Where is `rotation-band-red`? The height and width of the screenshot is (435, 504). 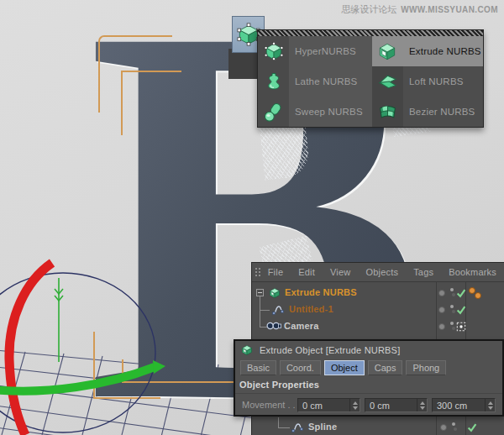 rotation-band-red is located at coordinates (30, 349).